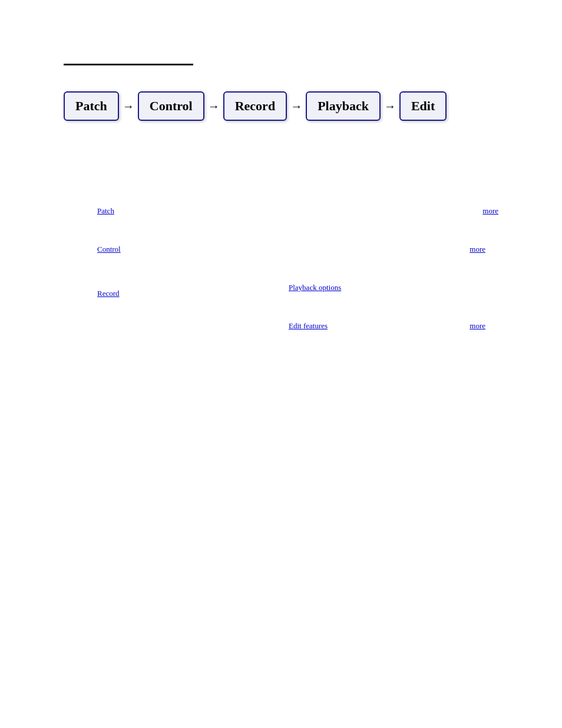 Image resolution: width=562 pixels, height=728 pixels. I want to click on link-patch: Patch, so click(106, 211).